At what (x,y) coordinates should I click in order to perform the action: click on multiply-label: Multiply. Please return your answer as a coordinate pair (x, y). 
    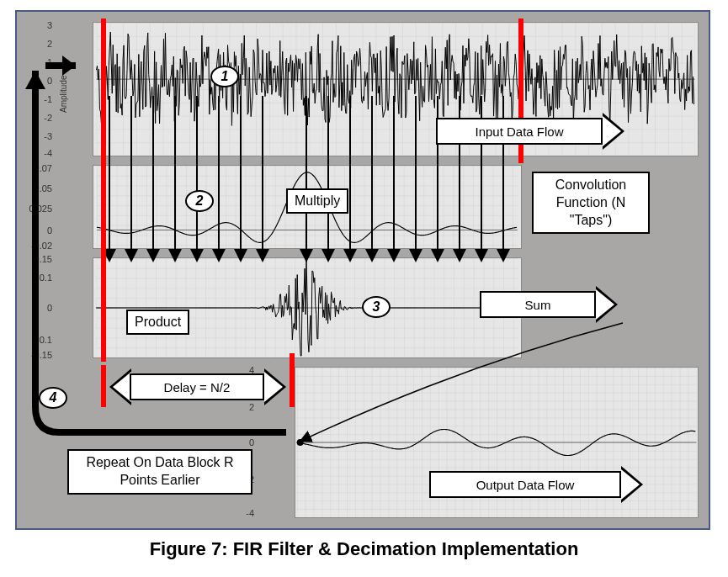
    Looking at the image, I should click on (317, 201).